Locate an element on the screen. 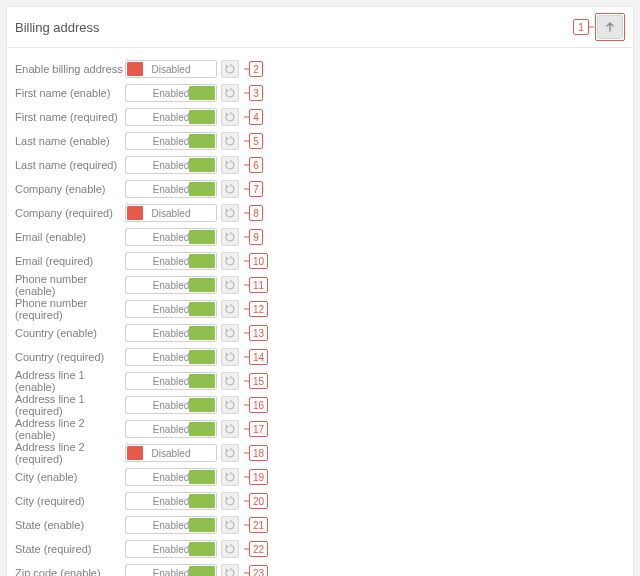 The height and width of the screenshot is (576, 640). arrow-up-icon is located at coordinates (610, 27).